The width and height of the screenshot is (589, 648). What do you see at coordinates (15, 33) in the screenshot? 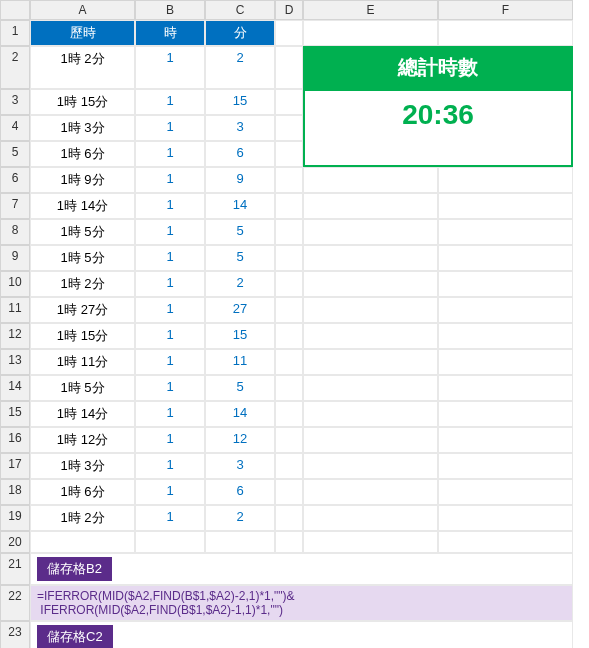
I see `row-header: 1` at bounding box center [15, 33].